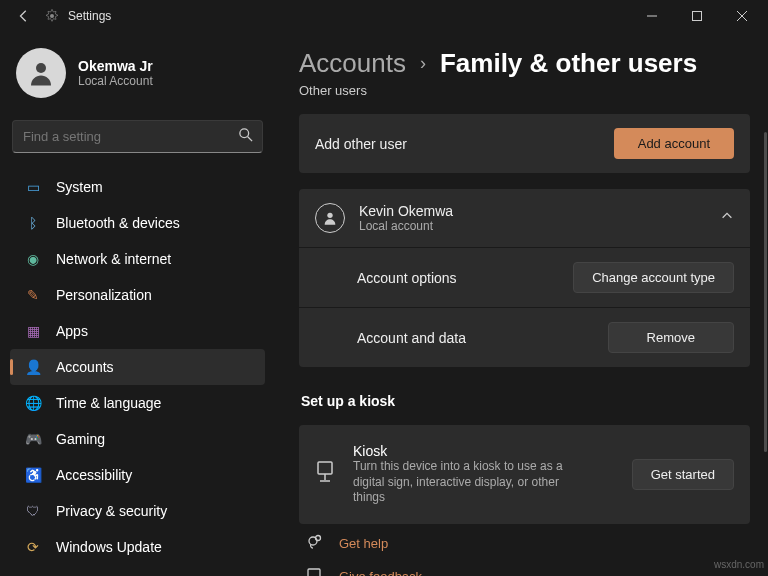  What do you see at coordinates (652, 16) in the screenshot?
I see `minimize-button` at bounding box center [652, 16].